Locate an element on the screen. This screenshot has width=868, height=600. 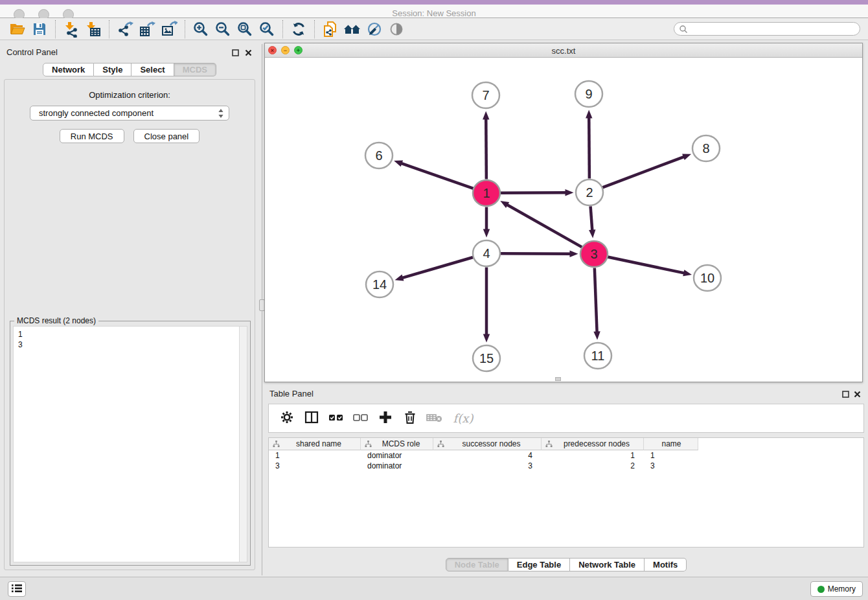
table-panel-close-icon is located at coordinates (857, 394).